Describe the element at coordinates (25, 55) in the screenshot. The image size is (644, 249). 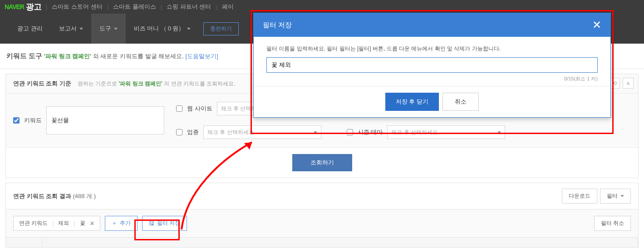
I see `page-title: 키워드 도구` at that location.